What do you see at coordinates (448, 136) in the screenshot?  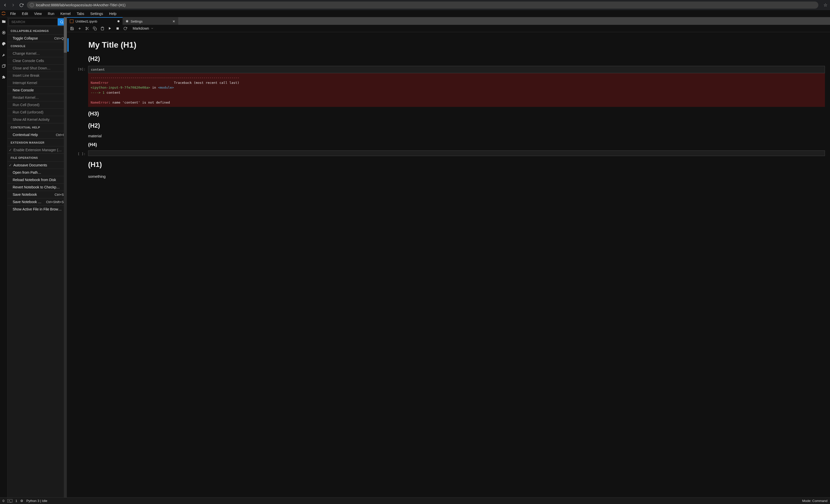 I see `markdown-cell: material` at bounding box center [448, 136].